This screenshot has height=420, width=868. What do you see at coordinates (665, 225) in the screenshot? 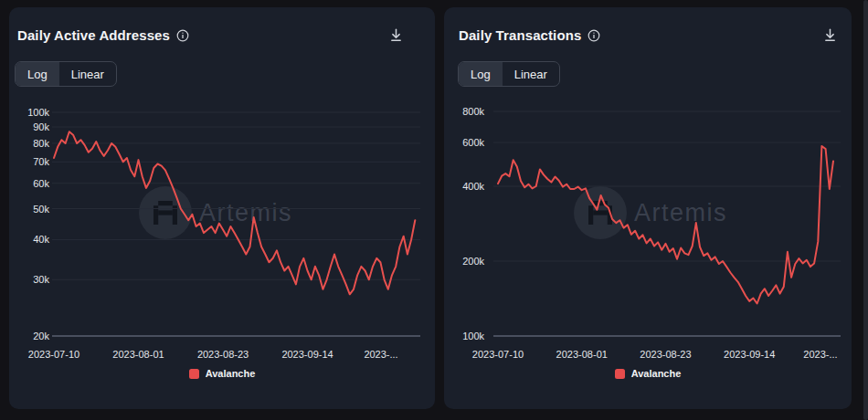
I see `avalanche-series-line` at bounding box center [665, 225].